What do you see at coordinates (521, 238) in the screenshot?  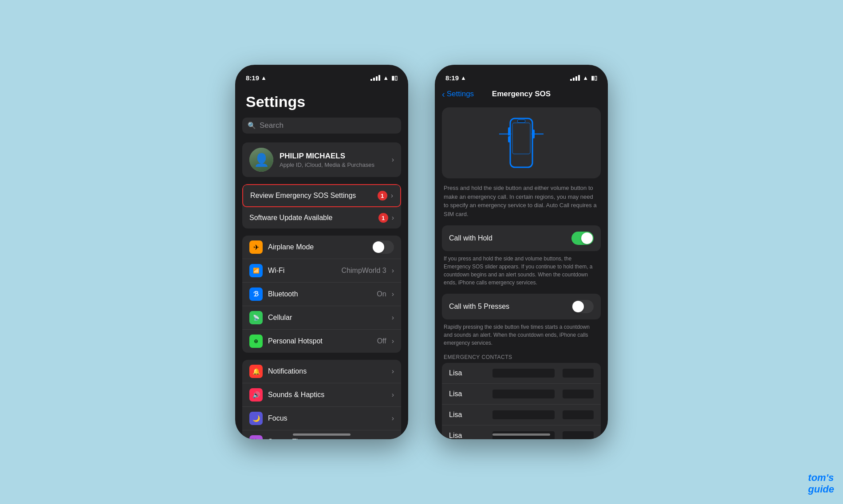 I see `call-with-hold-row: Call with Hold` at bounding box center [521, 238].